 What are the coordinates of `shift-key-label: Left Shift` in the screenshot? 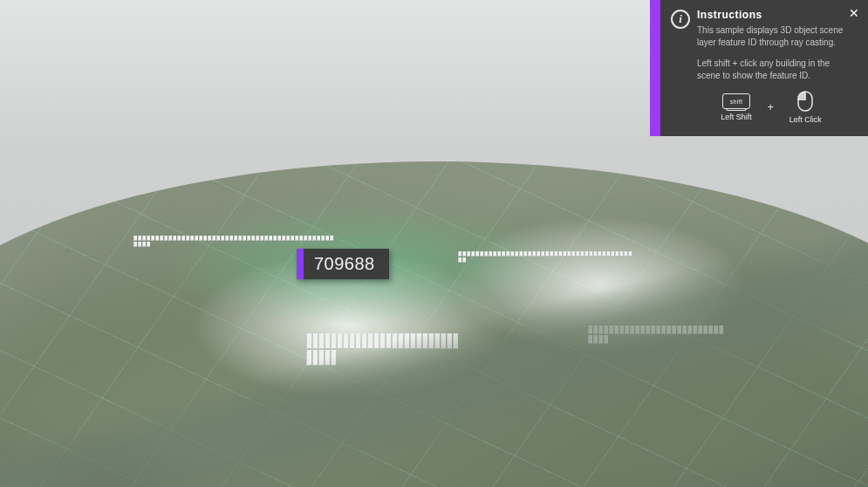 It's located at (736, 117).